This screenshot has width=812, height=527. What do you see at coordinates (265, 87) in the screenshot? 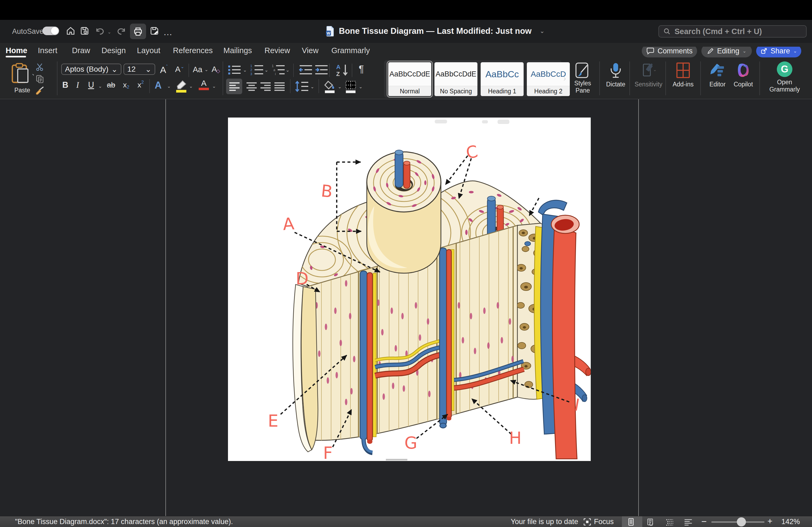
I see `align-right-button` at bounding box center [265, 87].